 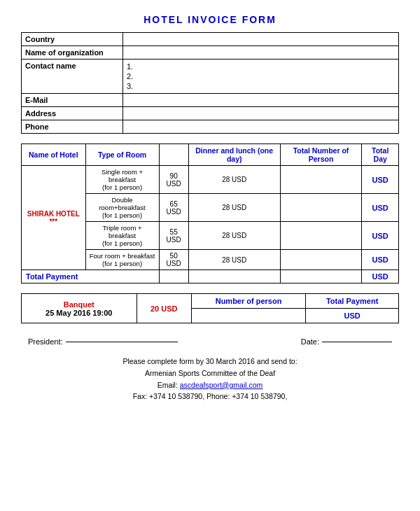 What do you see at coordinates (80, 309) in the screenshot?
I see `banquet-label-cell: Banquet 25 May 2016 19:00` at bounding box center [80, 309].